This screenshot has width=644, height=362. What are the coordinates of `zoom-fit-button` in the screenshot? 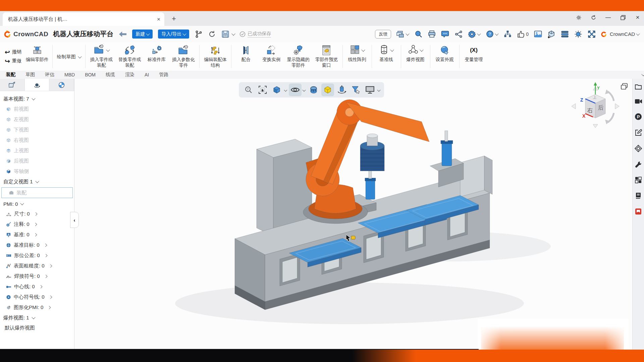 It's located at (263, 90).